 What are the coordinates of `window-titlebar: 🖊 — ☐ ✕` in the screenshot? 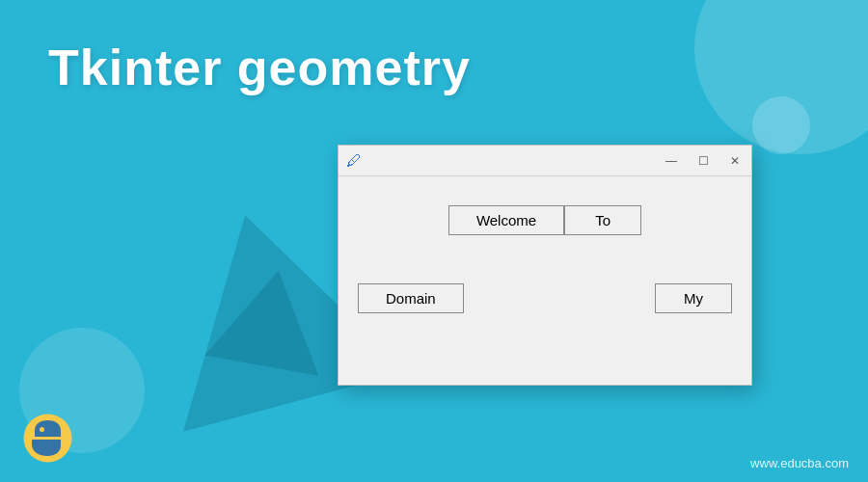 It's located at (545, 161).